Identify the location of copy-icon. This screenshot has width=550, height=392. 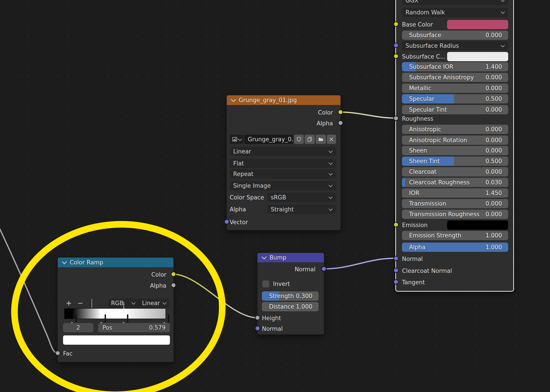
(310, 139).